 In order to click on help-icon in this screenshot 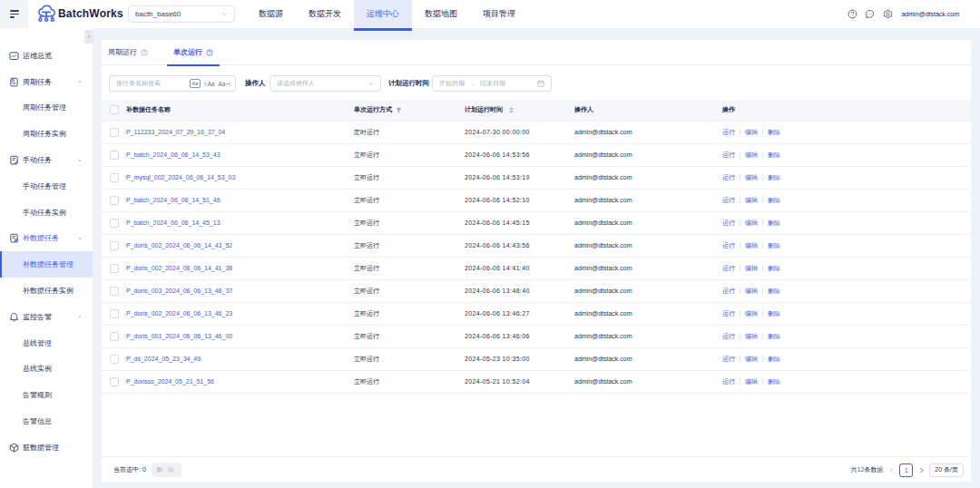, I will do `click(853, 15)`.